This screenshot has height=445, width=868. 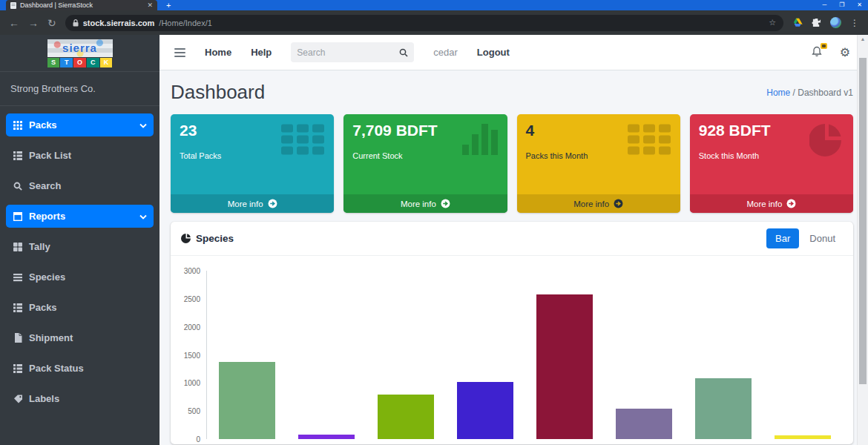 What do you see at coordinates (47, 277) in the screenshot?
I see `sidebar-item-label: Species` at bounding box center [47, 277].